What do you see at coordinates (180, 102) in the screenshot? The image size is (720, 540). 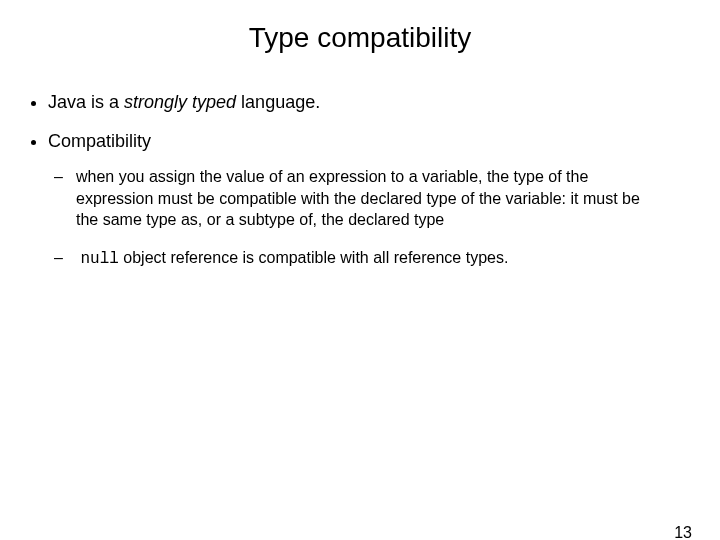 I see `bullet-1-emphasis: strongly typed` at bounding box center [180, 102].